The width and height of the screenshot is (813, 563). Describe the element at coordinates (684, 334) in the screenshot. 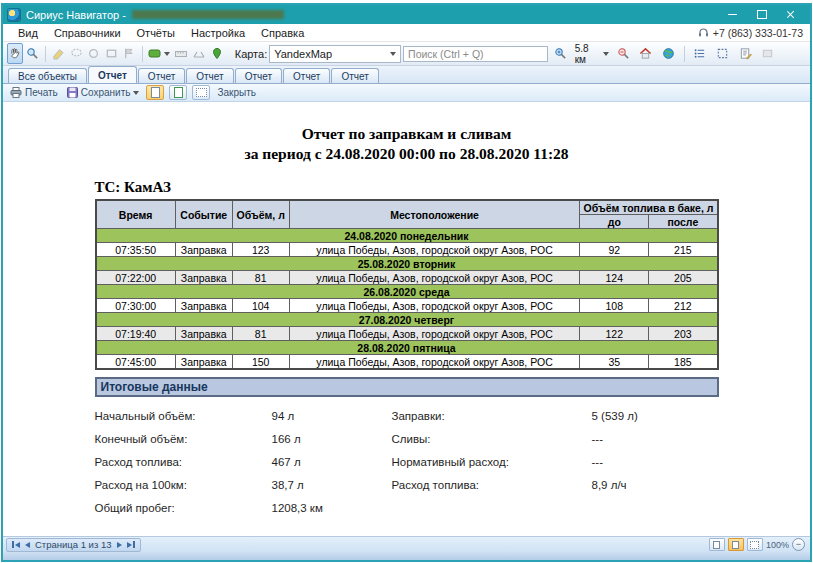

I see `cell-after: 203` at that location.